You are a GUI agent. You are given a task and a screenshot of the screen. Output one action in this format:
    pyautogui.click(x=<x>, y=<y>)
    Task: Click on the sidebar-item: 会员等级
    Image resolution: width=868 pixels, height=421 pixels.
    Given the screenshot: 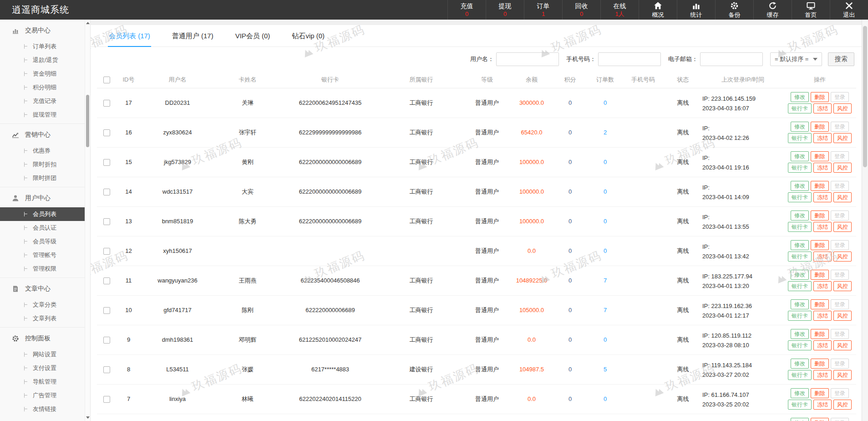 What is the action you would take?
    pyautogui.click(x=42, y=241)
    